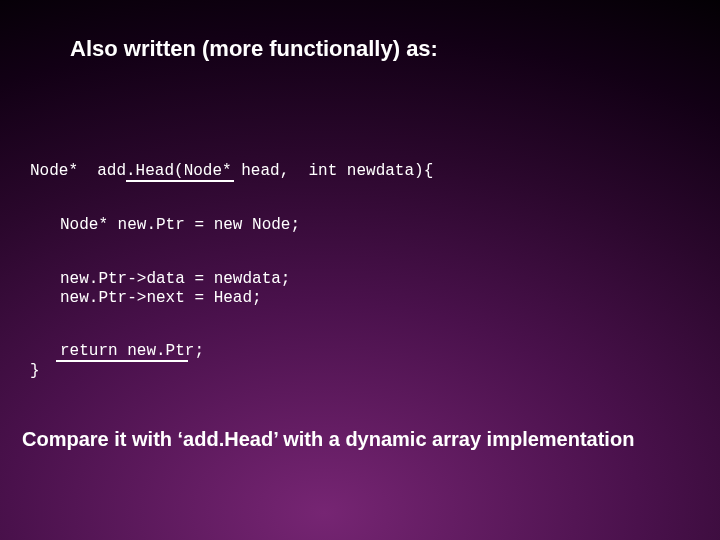 Image resolution: width=720 pixels, height=540 pixels. I want to click on slide-footer: Compare it with ‘add.Head’ with a dynami…, so click(328, 440).